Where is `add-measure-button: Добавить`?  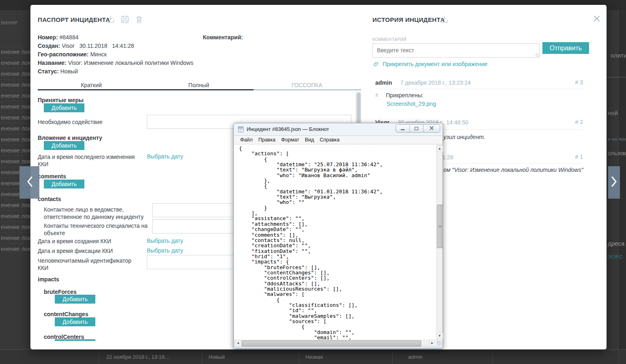
add-measure-button: Добавить is located at coordinates (64, 108).